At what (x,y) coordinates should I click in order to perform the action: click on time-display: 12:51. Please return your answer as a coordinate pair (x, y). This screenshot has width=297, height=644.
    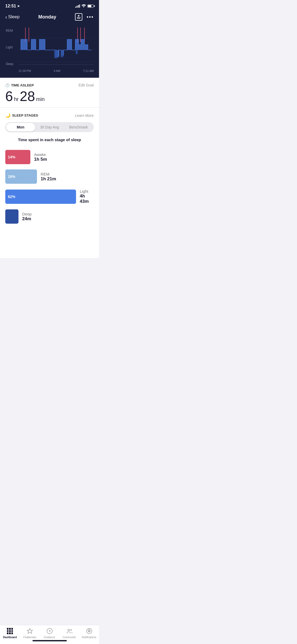
    Looking at the image, I should click on (11, 6).